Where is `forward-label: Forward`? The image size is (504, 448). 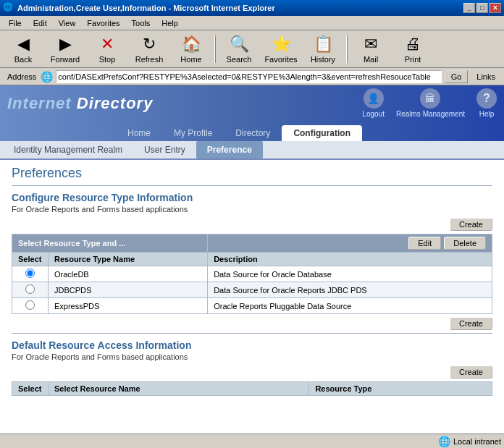 forward-label: Forward is located at coordinates (65, 59).